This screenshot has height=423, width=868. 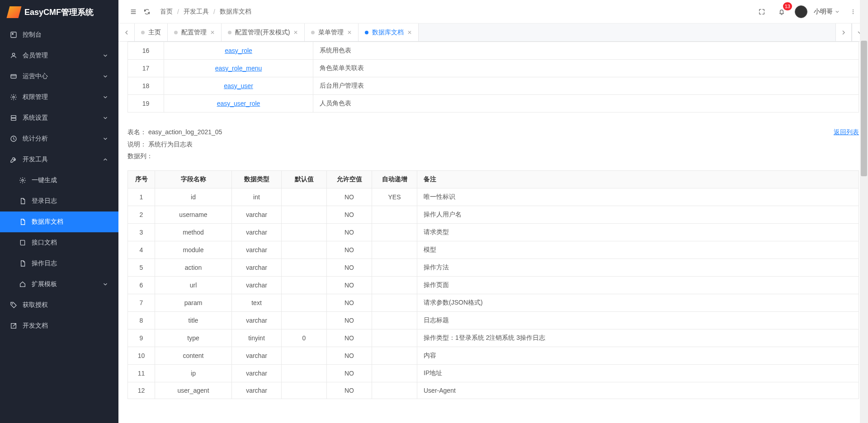 What do you see at coordinates (140, 156) in the screenshot?
I see `table-cols-label: 数据列：` at bounding box center [140, 156].